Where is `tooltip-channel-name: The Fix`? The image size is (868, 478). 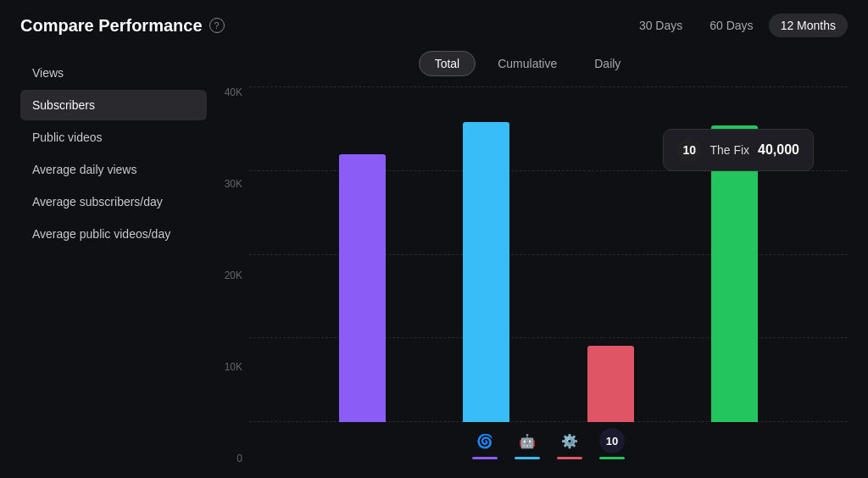 tooltip-channel-name: The Fix is located at coordinates (729, 150).